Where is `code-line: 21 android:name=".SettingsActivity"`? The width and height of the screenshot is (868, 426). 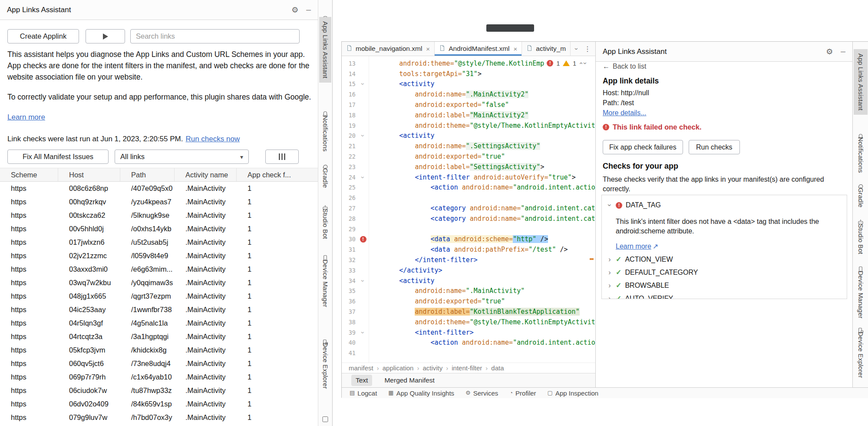
code-line: 21 android:name=".SettingsActivity" is located at coordinates (469, 146).